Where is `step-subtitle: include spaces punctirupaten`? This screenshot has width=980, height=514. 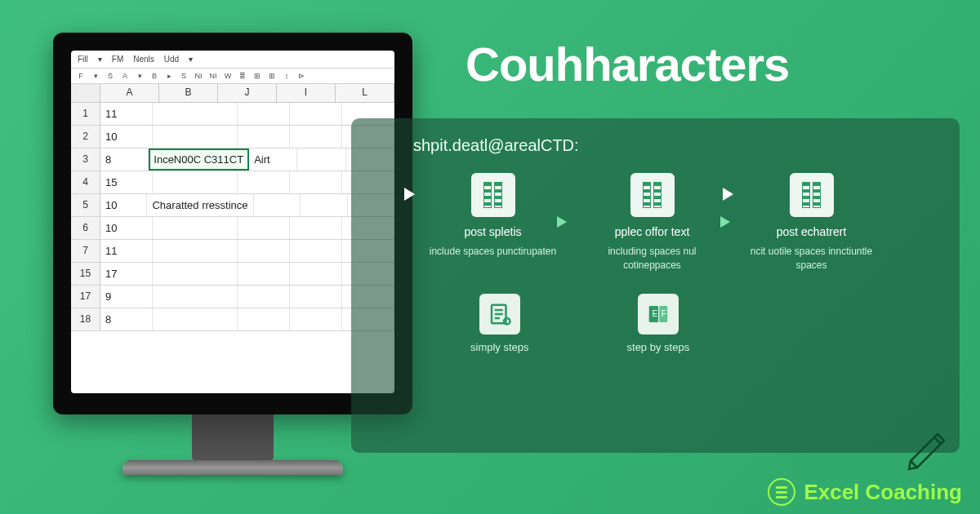 step-subtitle: include spaces punctirupaten is located at coordinates (493, 251).